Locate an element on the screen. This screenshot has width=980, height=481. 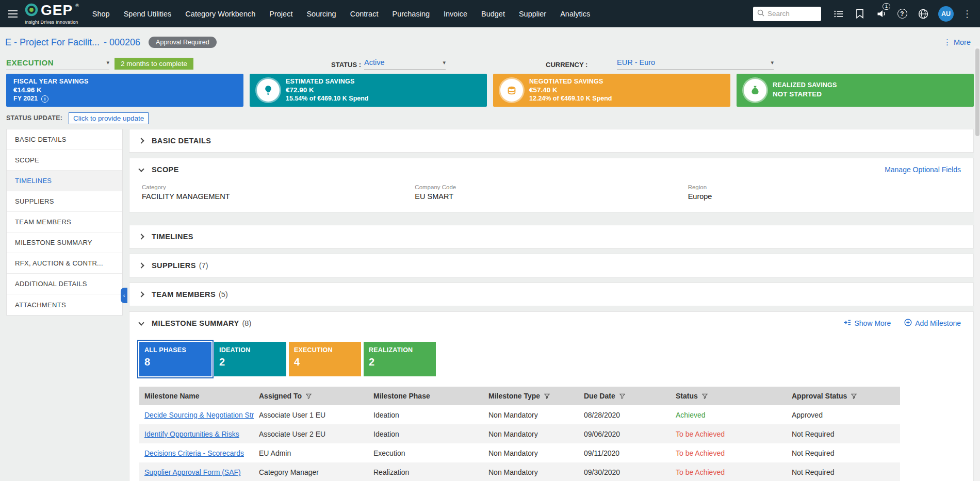
sidebar-item-timelines: TIMELINES is located at coordinates (64, 181).